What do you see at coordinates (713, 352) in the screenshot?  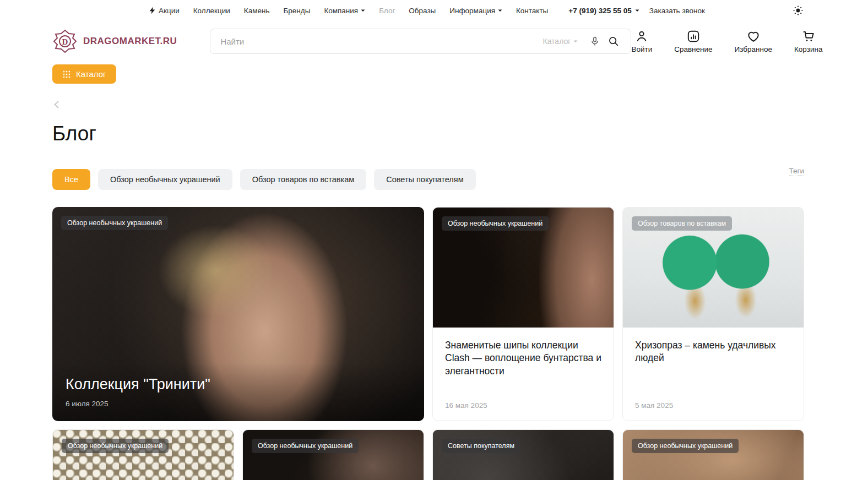 I see `card-title: Хризопраз – камень удачливых людей` at bounding box center [713, 352].